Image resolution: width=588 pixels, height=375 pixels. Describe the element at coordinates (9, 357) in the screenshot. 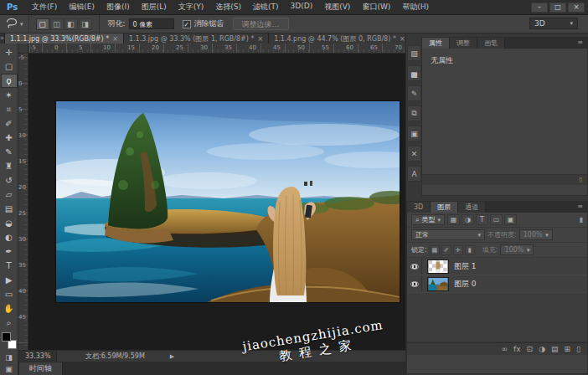

I see `tool-button: ◨` at that location.